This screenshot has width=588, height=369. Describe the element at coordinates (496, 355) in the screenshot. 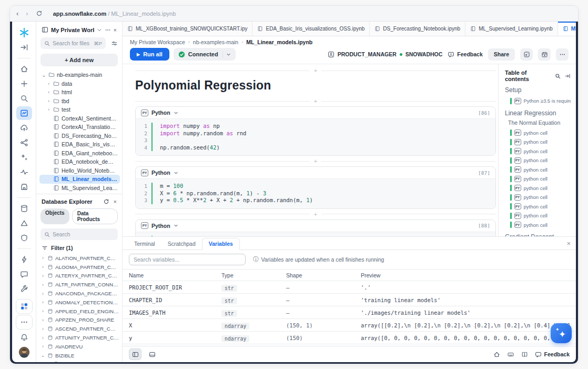

I see `home-shortcut-icon` at that location.